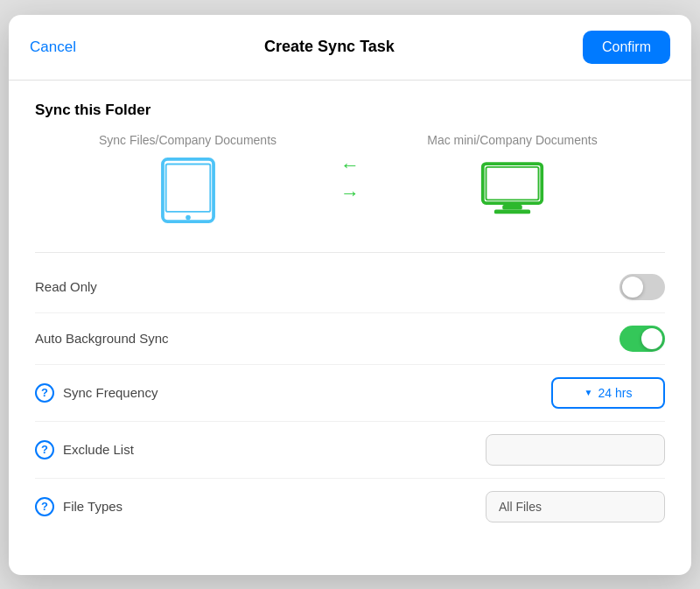 The width and height of the screenshot is (700, 589). What do you see at coordinates (589, 392) in the screenshot?
I see `dropdown-triangle-icon: ▼` at bounding box center [589, 392].